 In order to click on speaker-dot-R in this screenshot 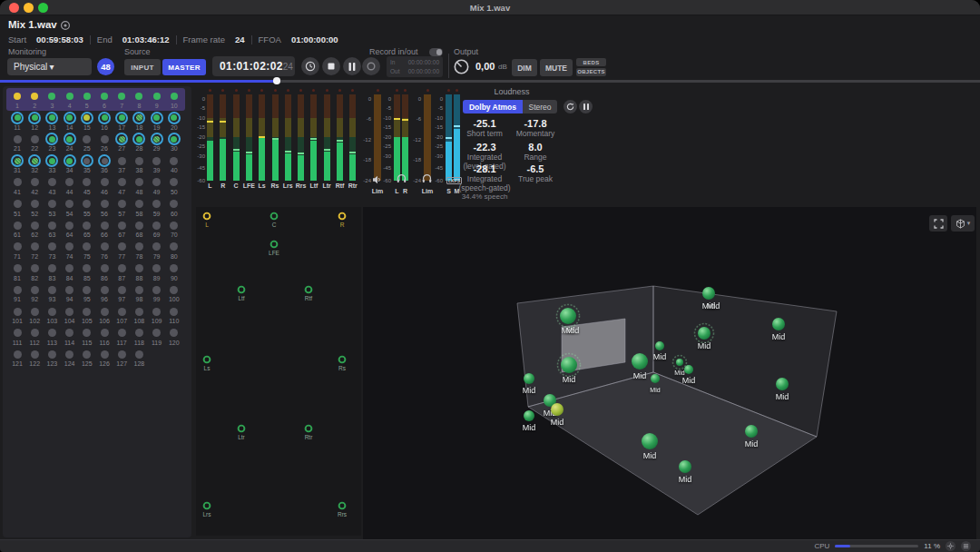, I will do `click(343, 216)`.